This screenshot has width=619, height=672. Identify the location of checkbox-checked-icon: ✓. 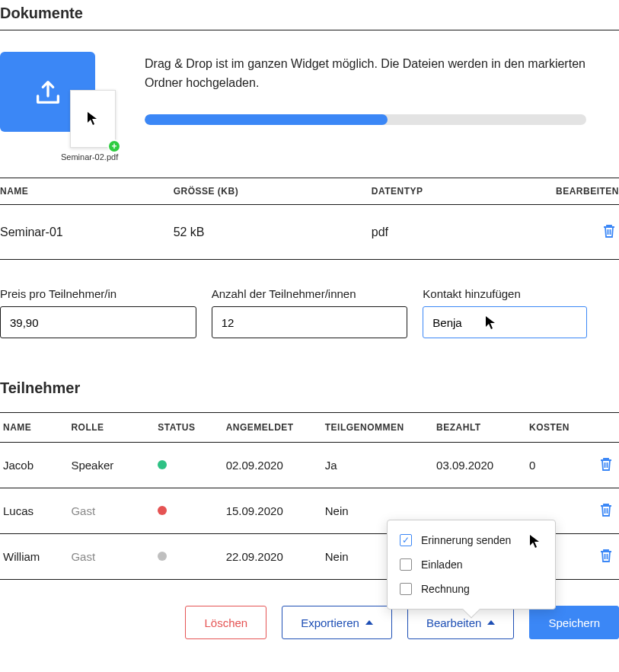
(406, 540).